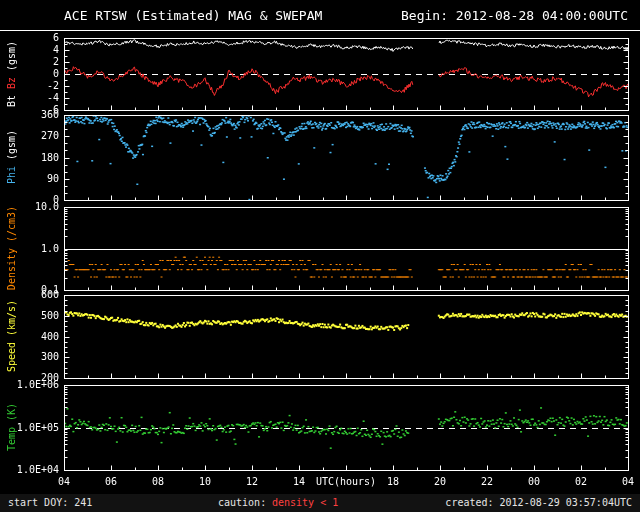 The width and height of the screenshot is (640, 512). Describe the element at coordinates (12, 145) in the screenshot. I see `ylabel-phi-unit: (gsm)` at that location.